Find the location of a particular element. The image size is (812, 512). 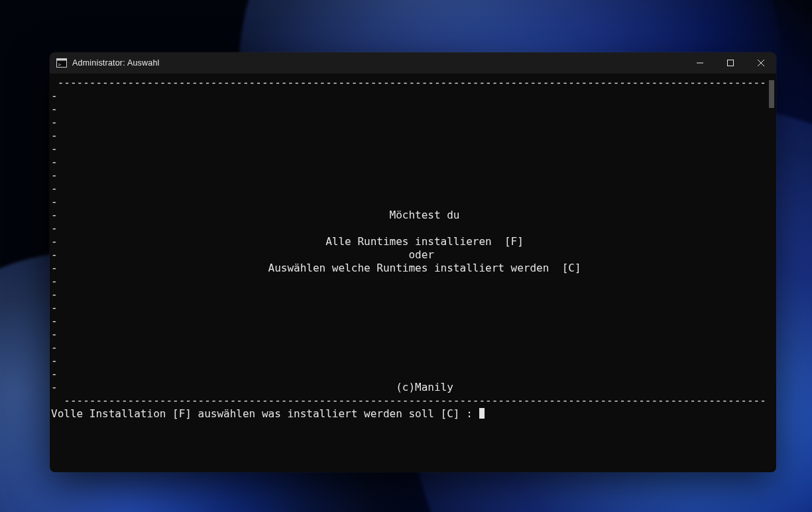

text-cursor is located at coordinates (482, 413).